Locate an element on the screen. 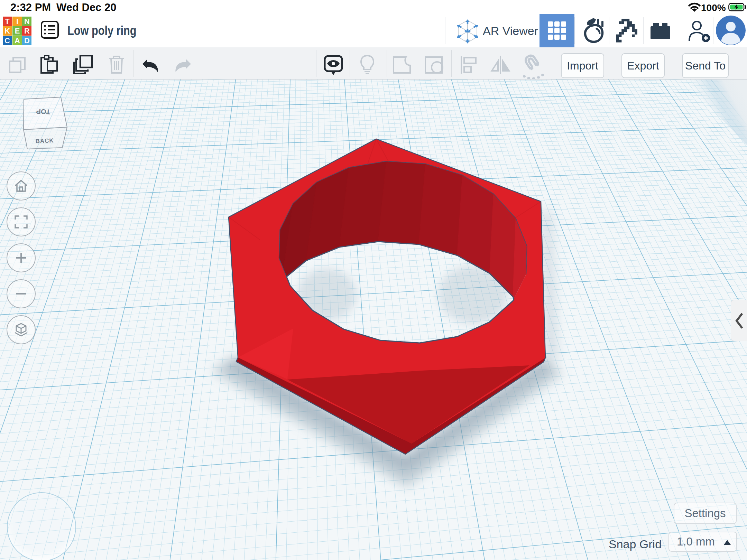 This screenshot has width=747, height=560. svg-text: K is located at coordinates (7, 31).